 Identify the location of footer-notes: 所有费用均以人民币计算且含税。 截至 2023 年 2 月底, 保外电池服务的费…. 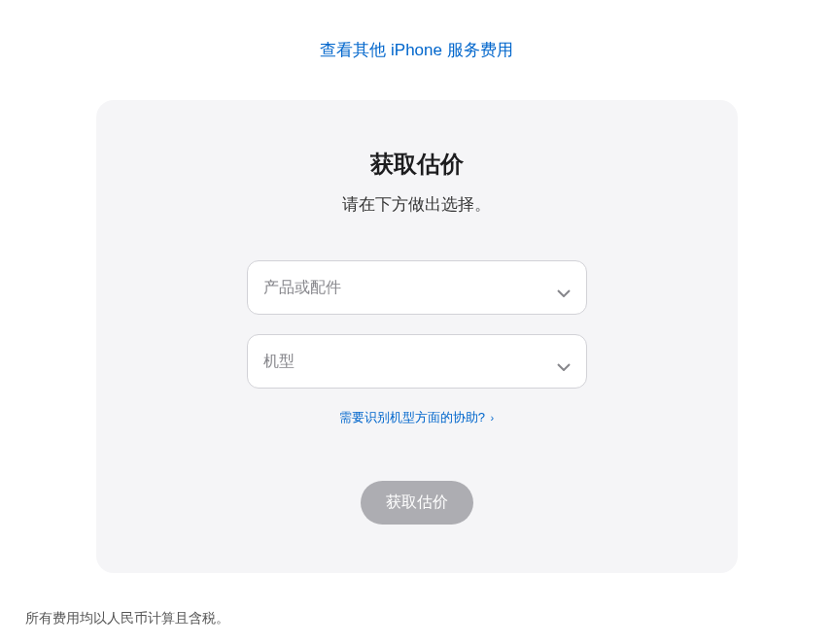
(417, 624).